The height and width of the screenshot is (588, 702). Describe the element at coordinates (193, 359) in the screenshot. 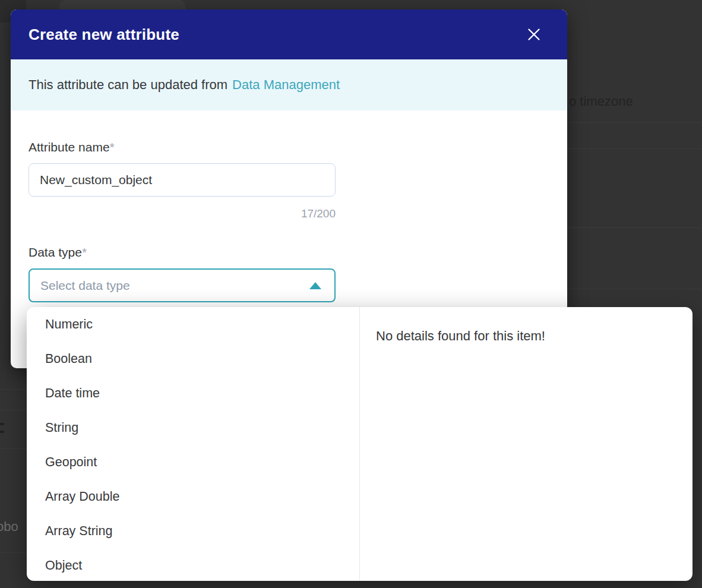

I see `data-type-option: Boolean` at that location.